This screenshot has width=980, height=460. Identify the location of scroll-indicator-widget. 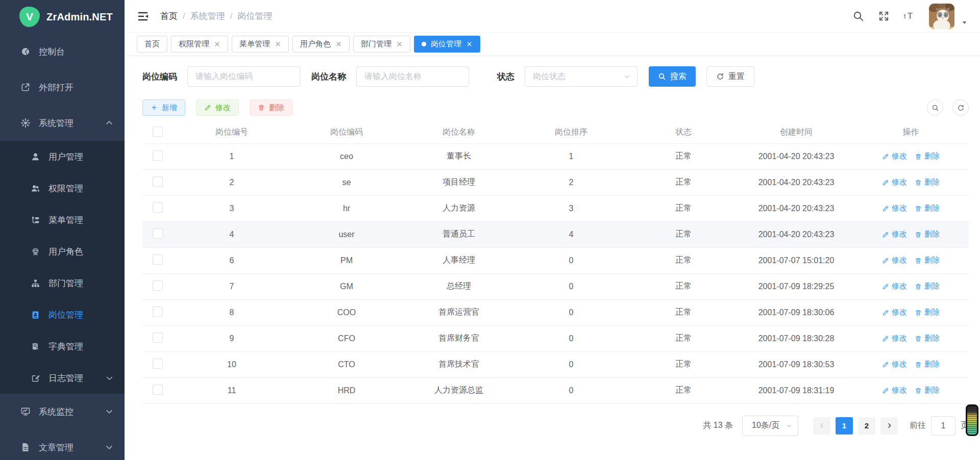
(972, 420).